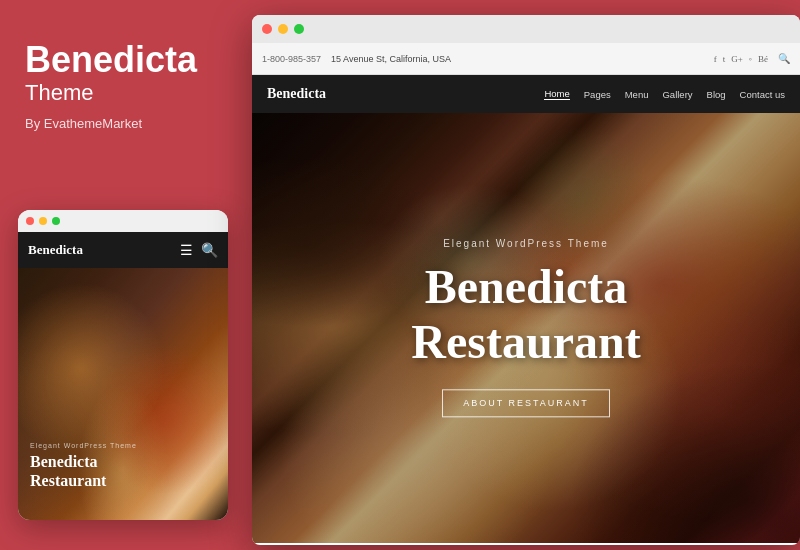 This screenshot has width=800, height=550. Describe the element at coordinates (526, 314) in the screenshot. I see `desktop-hero-title: Benedicta Restaurant` at that location.